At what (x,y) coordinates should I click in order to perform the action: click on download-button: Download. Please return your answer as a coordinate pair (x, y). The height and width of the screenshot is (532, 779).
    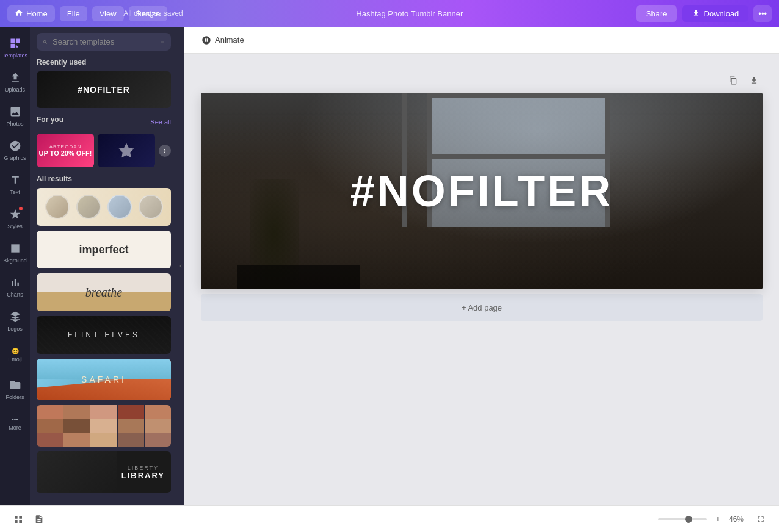
    Looking at the image, I should click on (716, 13).